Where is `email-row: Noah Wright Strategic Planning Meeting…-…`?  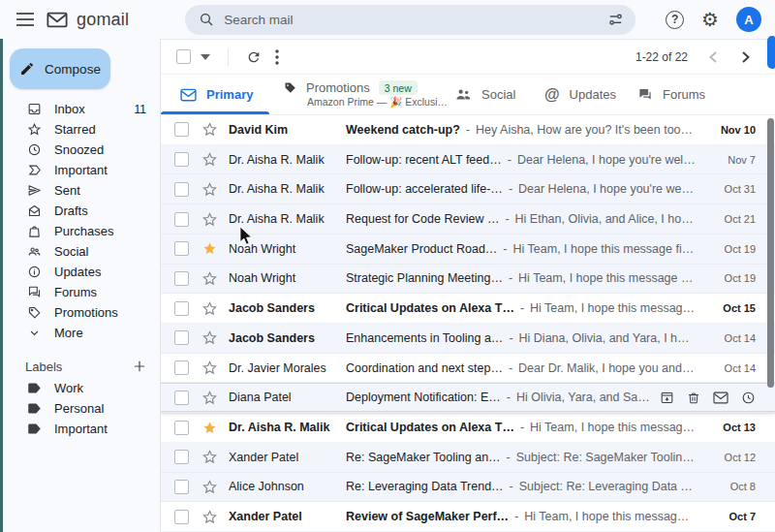
email-row: Noah Wright Strategic Planning Meeting…-… is located at coordinates (468, 279).